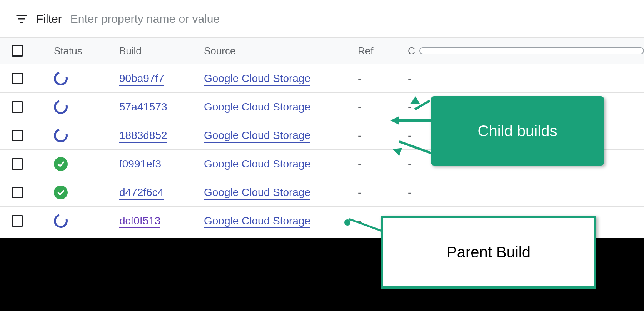  What do you see at coordinates (414, 120) in the screenshot?
I see `callout-arrow` at bounding box center [414, 120].